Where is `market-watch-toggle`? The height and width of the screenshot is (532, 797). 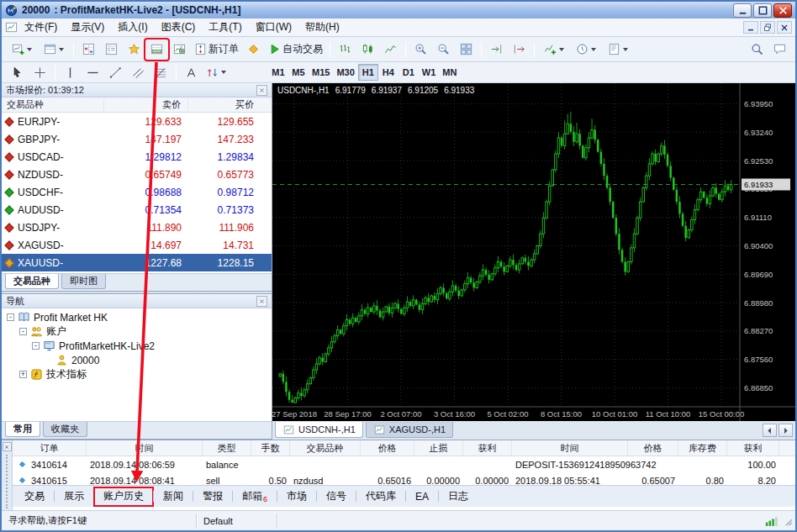 market-watch-toggle is located at coordinates (89, 50).